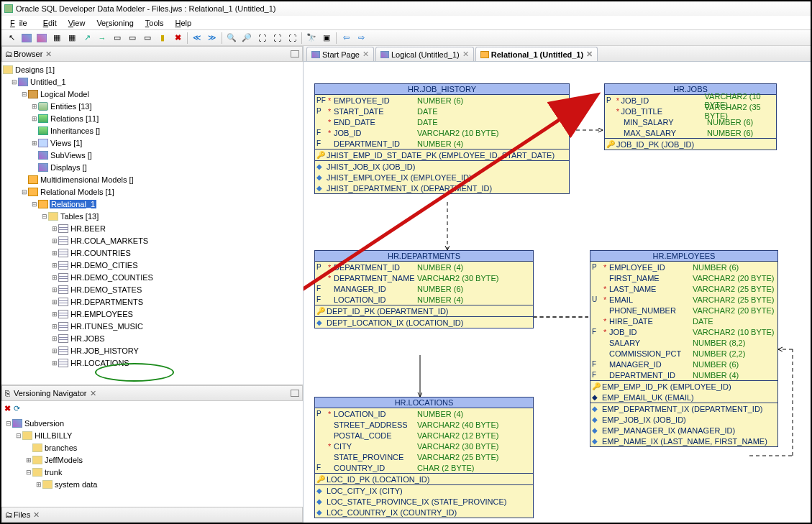 The height and width of the screenshot is (524, 812). I want to click on note-yellow-icon: ▮, so click(163, 38).